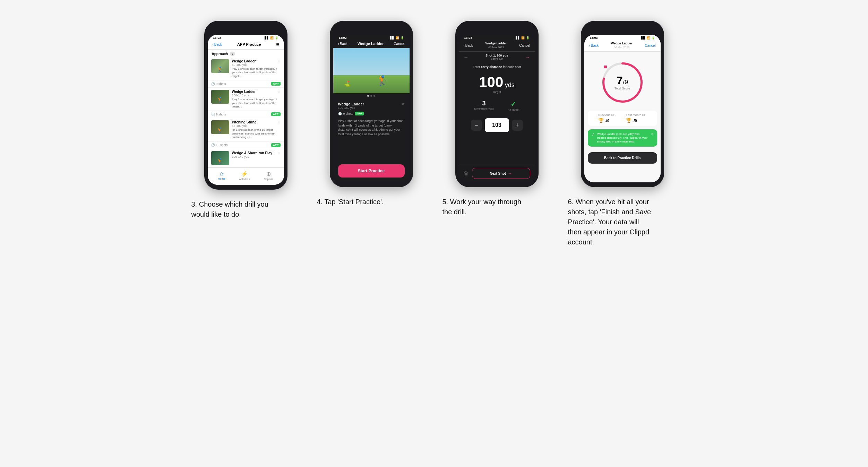  What do you see at coordinates (497, 46) in the screenshot?
I see `nav-bar-5: ‹ Back Wedge Ladder 06 Mar 2023 Cancel` at bounding box center [497, 46].